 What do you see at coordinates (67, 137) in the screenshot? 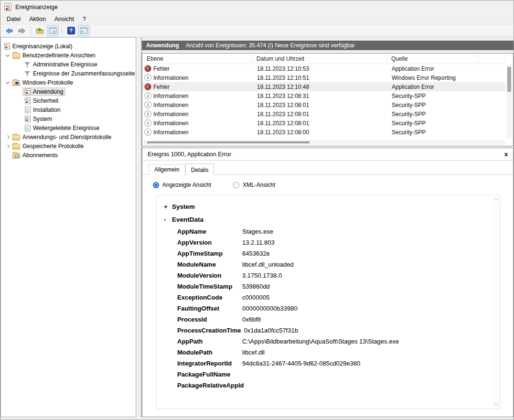
I see `tree-item-label: Anwendungs- und Dienstprotokolle` at bounding box center [67, 137].